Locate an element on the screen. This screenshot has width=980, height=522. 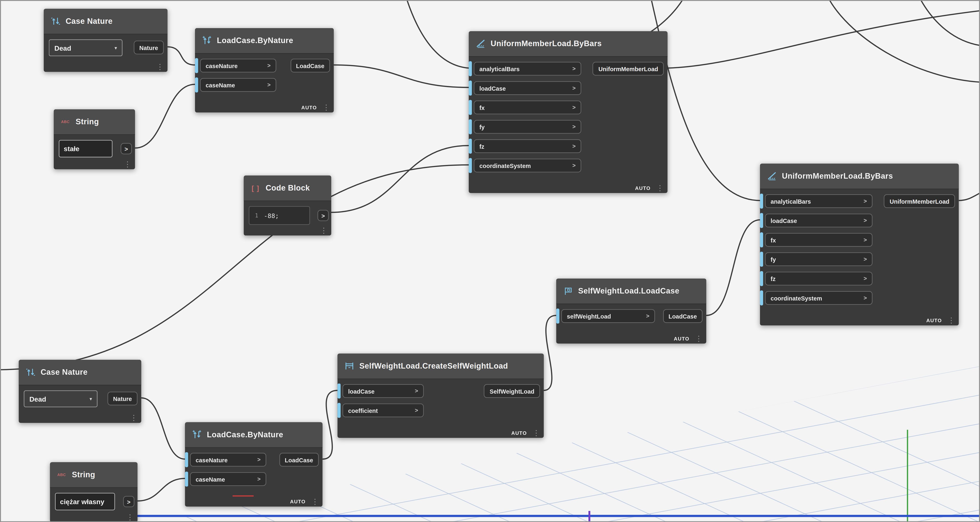
node-header: SelfWeightLoad.CreateSelfWeightLoad is located at coordinates (441, 367).